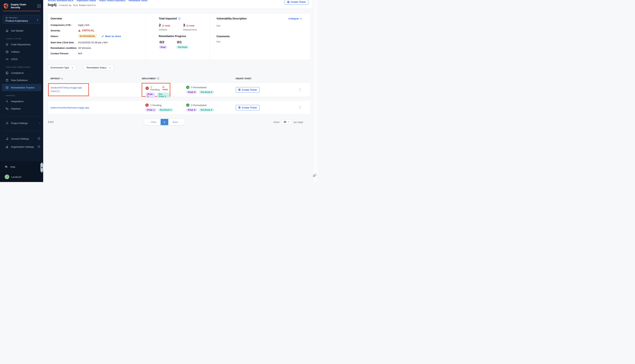  I want to click on remediated-check-icon, so click(188, 105).